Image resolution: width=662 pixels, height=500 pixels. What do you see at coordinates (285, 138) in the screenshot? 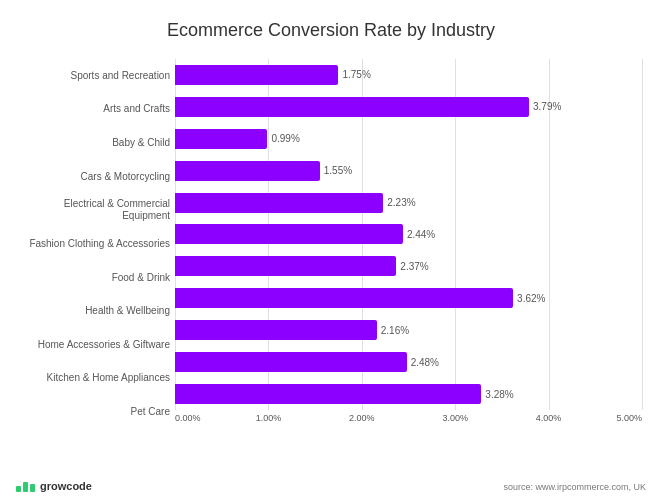
I see `bar-value-label: 0.99%` at bounding box center [285, 138].